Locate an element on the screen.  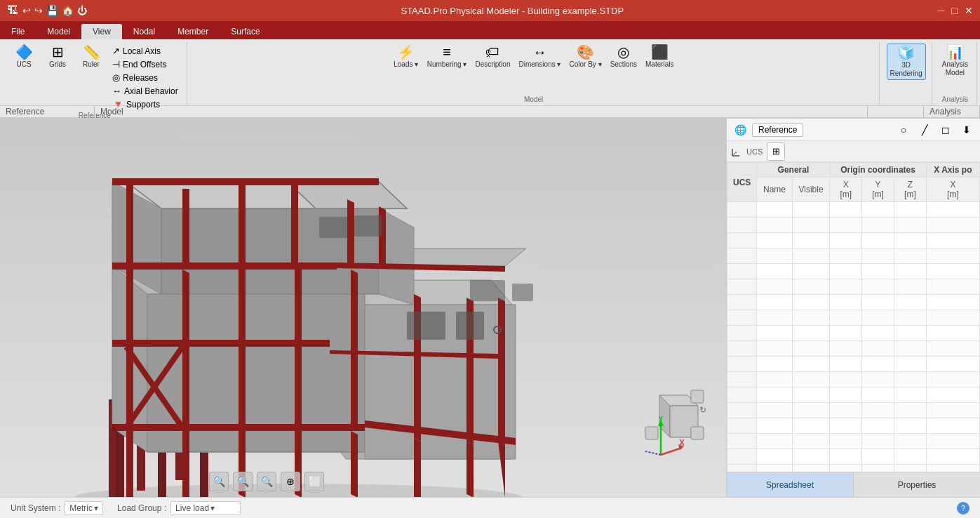
end-offsets-button: ⊣ End Offsets is located at coordinates (145, 65).